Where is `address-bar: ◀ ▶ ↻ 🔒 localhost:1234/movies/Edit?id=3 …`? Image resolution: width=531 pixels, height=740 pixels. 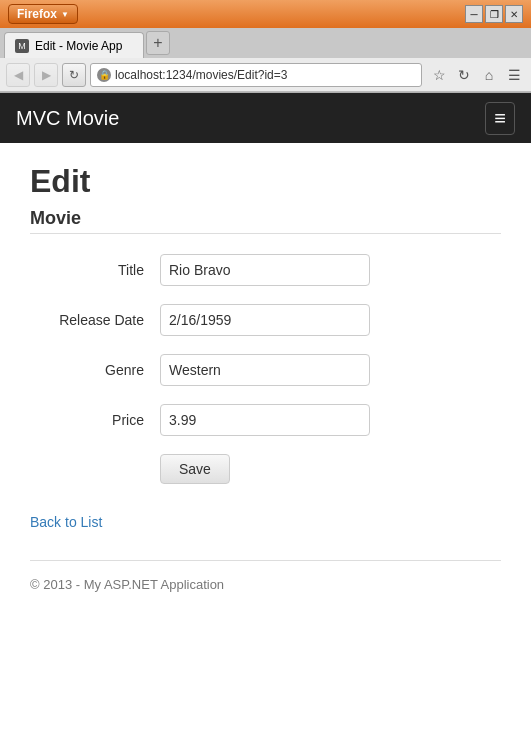 address-bar: ◀ ▶ ↻ 🔒 localhost:1234/movies/Edit?id=3 … is located at coordinates (266, 75).